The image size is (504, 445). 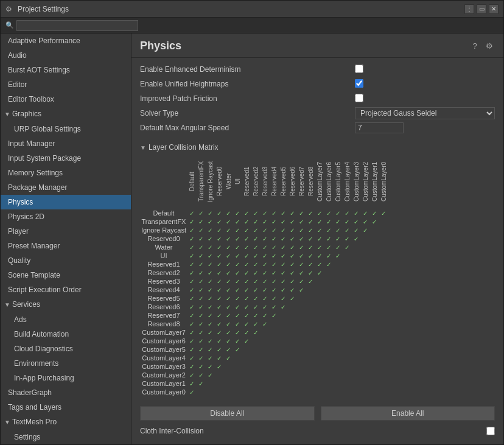 I want to click on enhanced-determinism-checkbox, so click(x=359, y=69).